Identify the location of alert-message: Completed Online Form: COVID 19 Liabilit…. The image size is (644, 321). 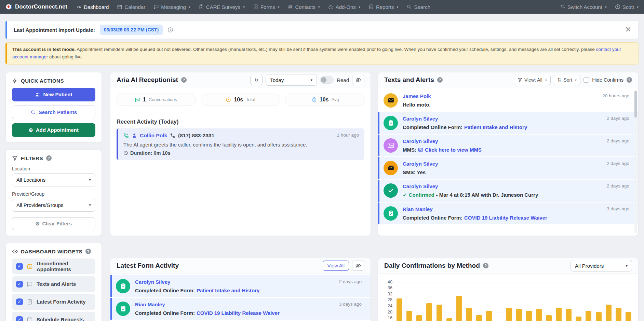
(475, 218).